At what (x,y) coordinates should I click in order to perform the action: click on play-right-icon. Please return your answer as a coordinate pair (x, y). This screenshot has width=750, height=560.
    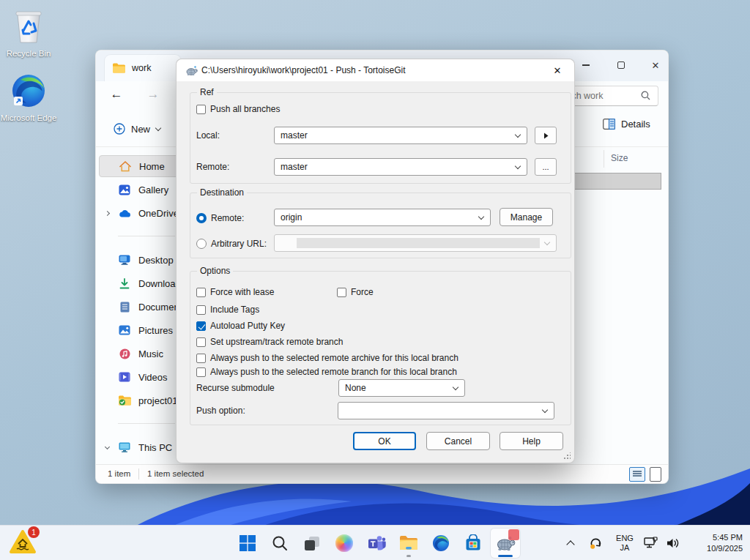
    Looking at the image, I should click on (546, 136).